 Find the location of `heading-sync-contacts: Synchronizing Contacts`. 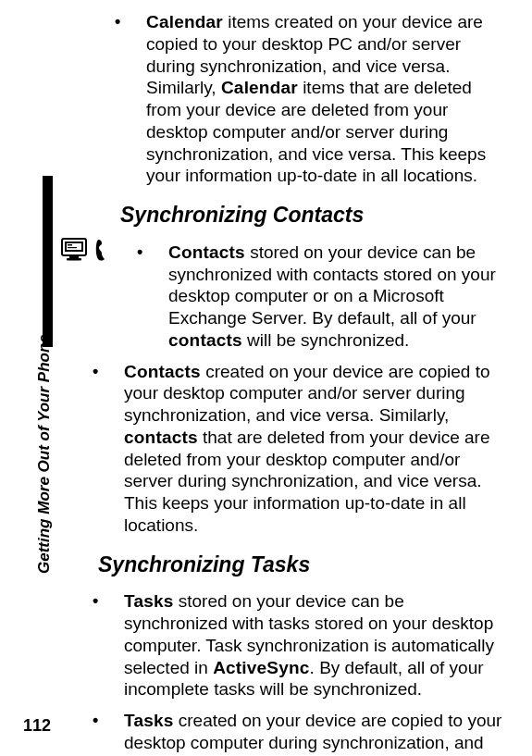

heading-sync-contacts: Synchronizing Contacts is located at coordinates (315, 215).